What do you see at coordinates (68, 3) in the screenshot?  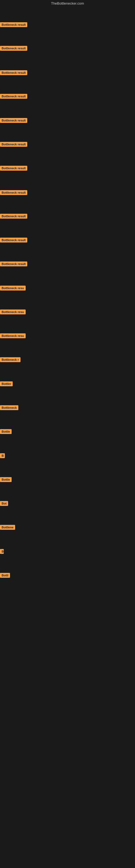 I see `site-title: TheBottlenecker.com` at bounding box center [68, 3].